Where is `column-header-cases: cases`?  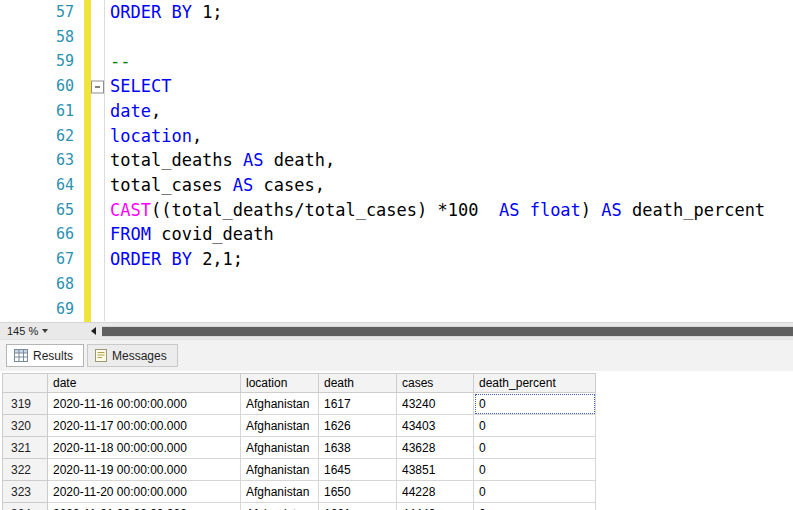 column-header-cases: cases is located at coordinates (436, 384).